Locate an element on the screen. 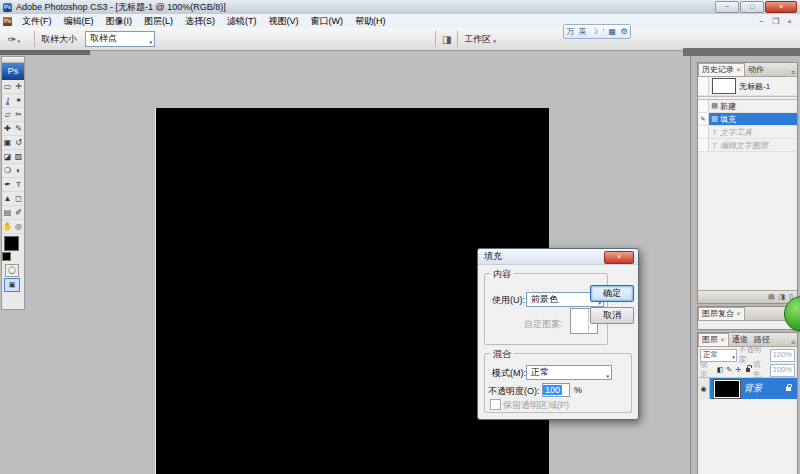 This screenshot has width=800, height=474. cancel-button: 取消 is located at coordinates (612, 316).